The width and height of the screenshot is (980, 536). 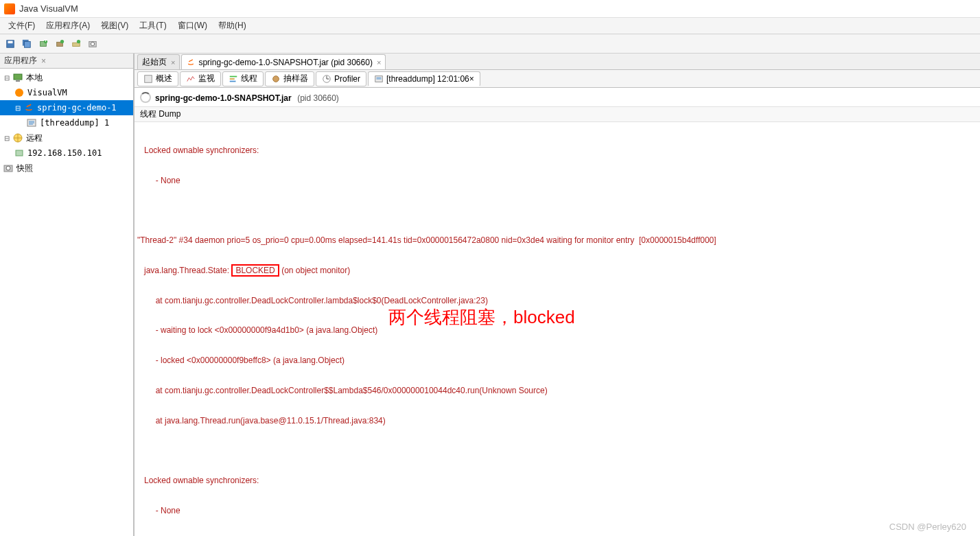 What do you see at coordinates (74, 123) in the screenshot?
I see `tree-label: [threaddump] 1` at bounding box center [74, 123].